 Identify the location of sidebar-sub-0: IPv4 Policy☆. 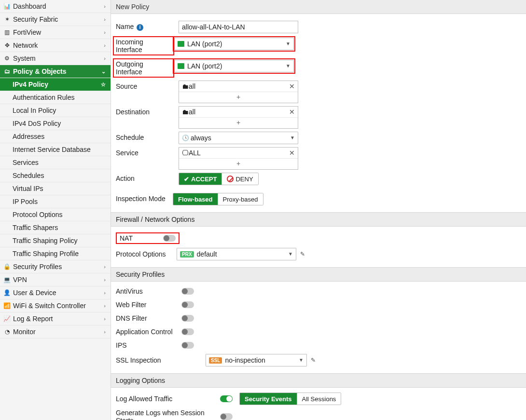
(55, 85).